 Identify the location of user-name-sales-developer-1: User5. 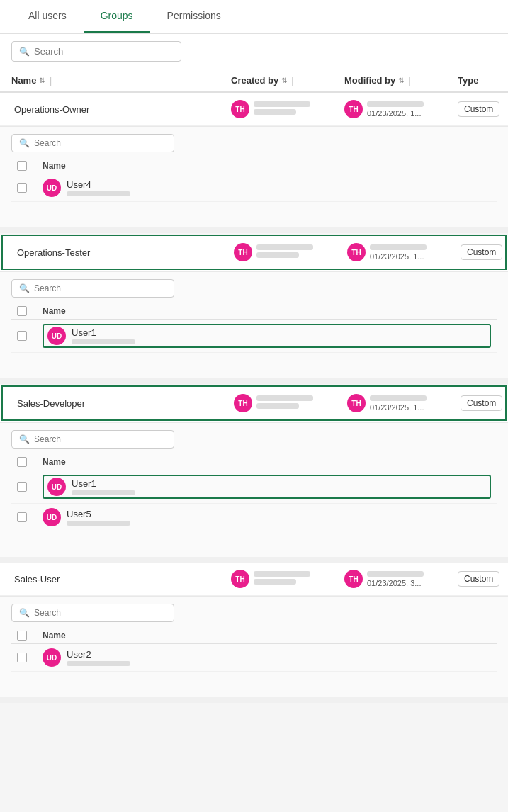
(98, 514).